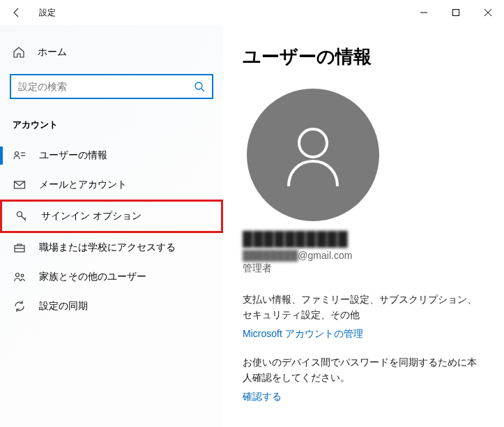 The width and height of the screenshot is (504, 427). What do you see at coordinates (364, 255) in the screenshot?
I see `user-email: ████████@gmail.com` at bounding box center [364, 255].